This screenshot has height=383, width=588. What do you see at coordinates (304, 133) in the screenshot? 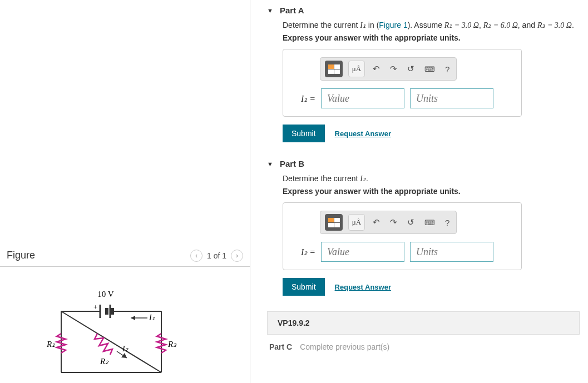
I see `part-a-submit-button: Submit` at bounding box center [304, 133].